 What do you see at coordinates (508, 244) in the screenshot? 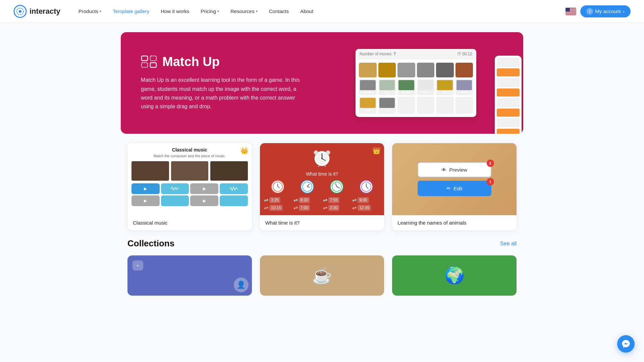
I see `see-all-link: See all` at bounding box center [508, 244].